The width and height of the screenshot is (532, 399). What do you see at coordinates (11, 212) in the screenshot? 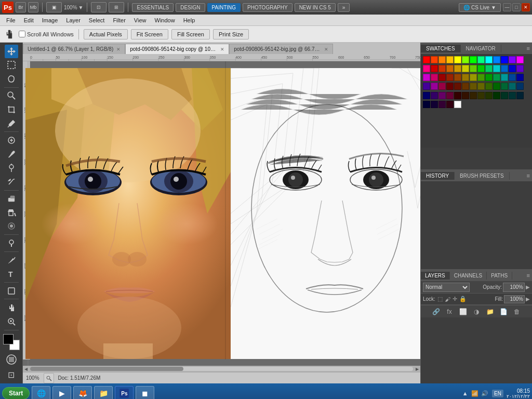
I see `paint-bucket-tool` at bounding box center [11, 212].